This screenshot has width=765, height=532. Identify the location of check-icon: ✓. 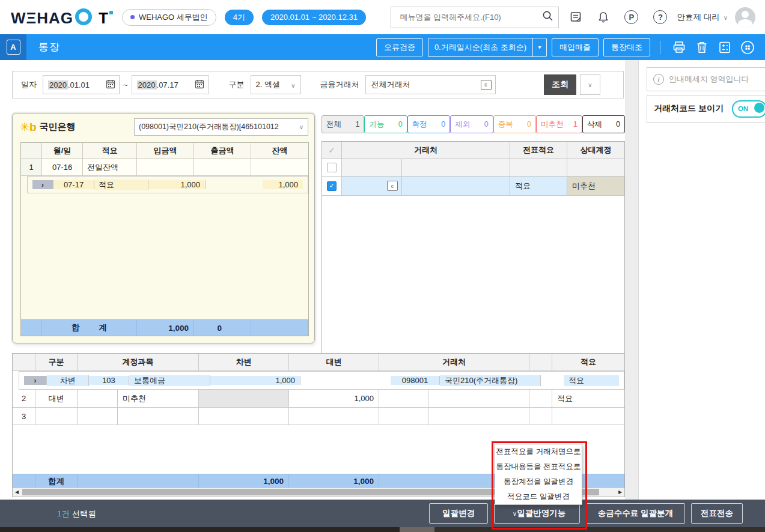
(332, 150).